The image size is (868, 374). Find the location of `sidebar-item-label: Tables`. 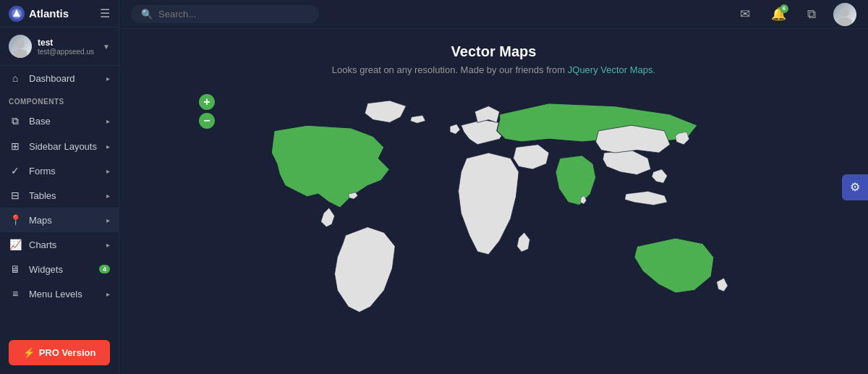

sidebar-item-label: Tables is located at coordinates (64, 195).